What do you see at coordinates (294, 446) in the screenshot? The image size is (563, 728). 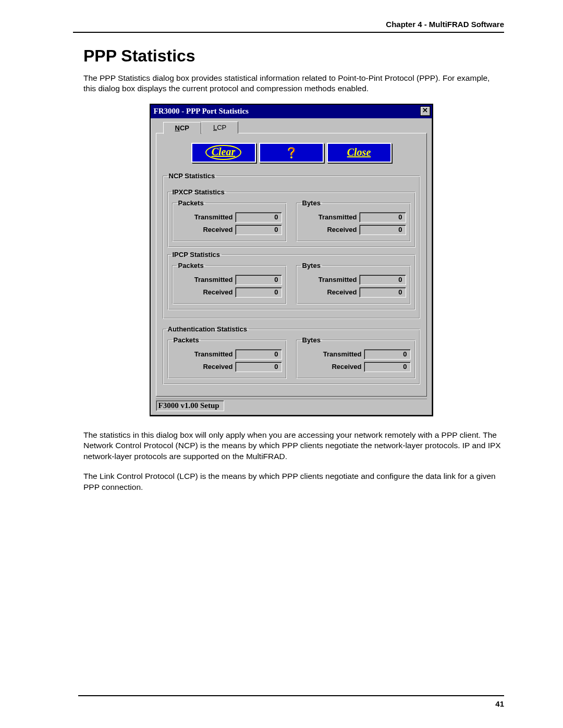 I see `after-paragraph-1: The statistics in this dialog box will o…` at bounding box center [294, 446].